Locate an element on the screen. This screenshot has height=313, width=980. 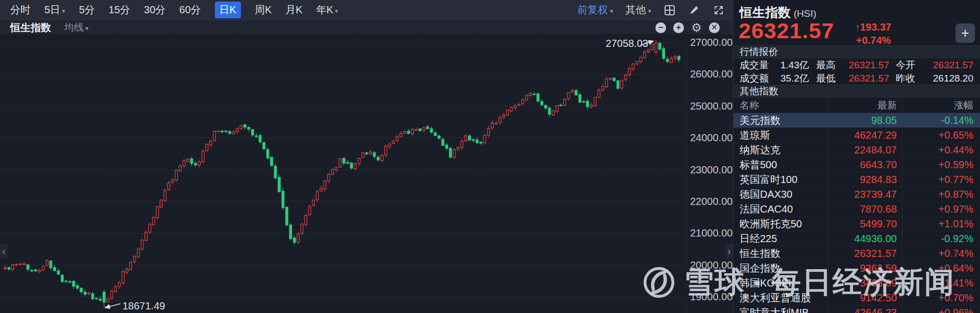
index-row-澳大利亚普通股: 澳大利亚普通股9142.50+0.70% is located at coordinates (856, 298).